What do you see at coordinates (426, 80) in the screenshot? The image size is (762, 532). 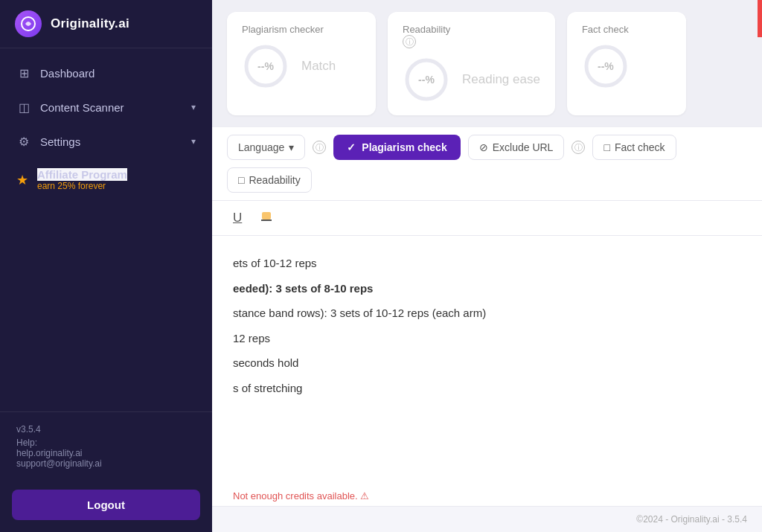 I see `readability-gauge: --%` at bounding box center [426, 80].